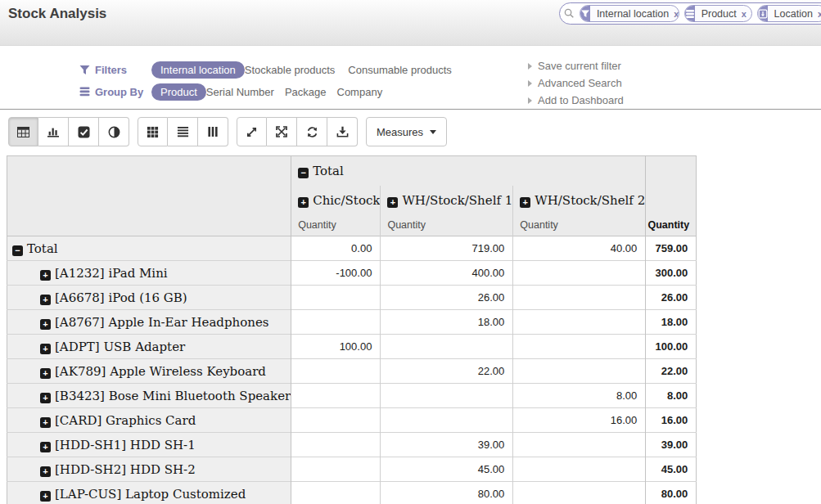 This screenshot has height=504, width=821. What do you see at coordinates (399, 70) in the screenshot?
I see `filter-consumable-products: Consumable products` at bounding box center [399, 70].